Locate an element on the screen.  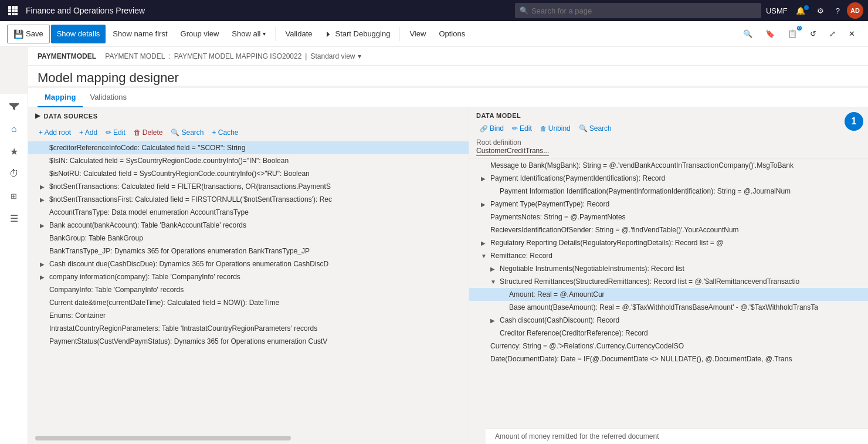
dm-item-4: PaymentsNotes: String = @.PaymentNotes is located at coordinates (669, 217).